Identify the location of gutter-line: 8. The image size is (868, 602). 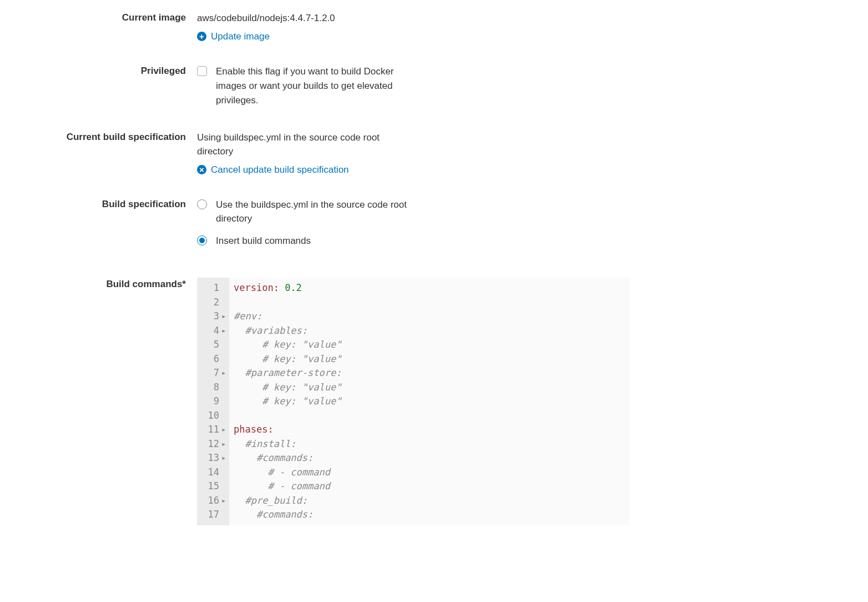
(215, 388).